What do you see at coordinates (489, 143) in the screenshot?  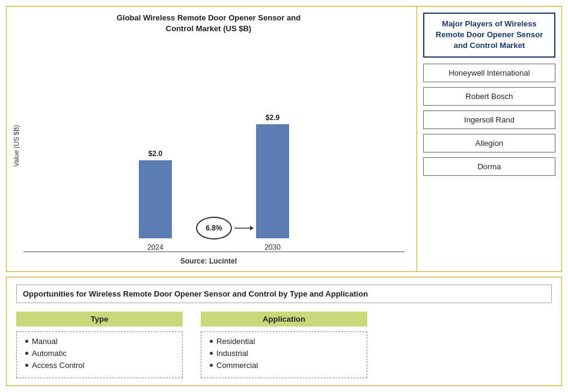 I see `player-item-allegion: Allegion` at bounding box center [489, 143].